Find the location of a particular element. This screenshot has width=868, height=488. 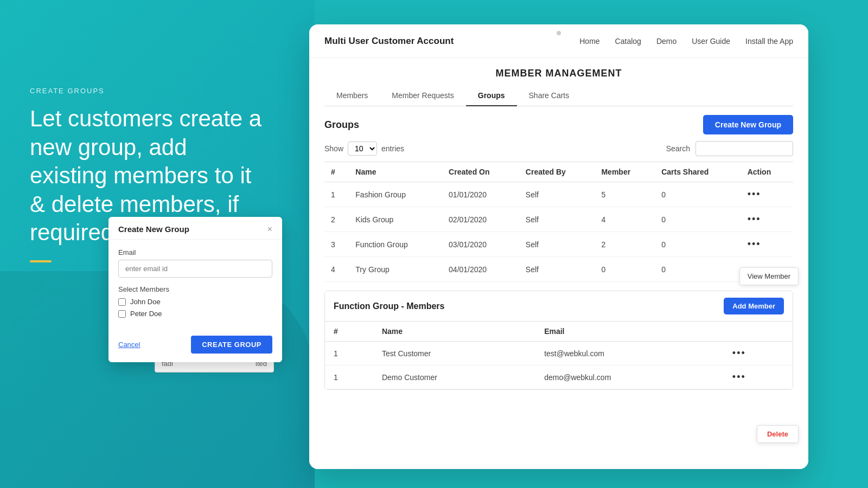

tab-members: Members is located at coordinates (352, 96).